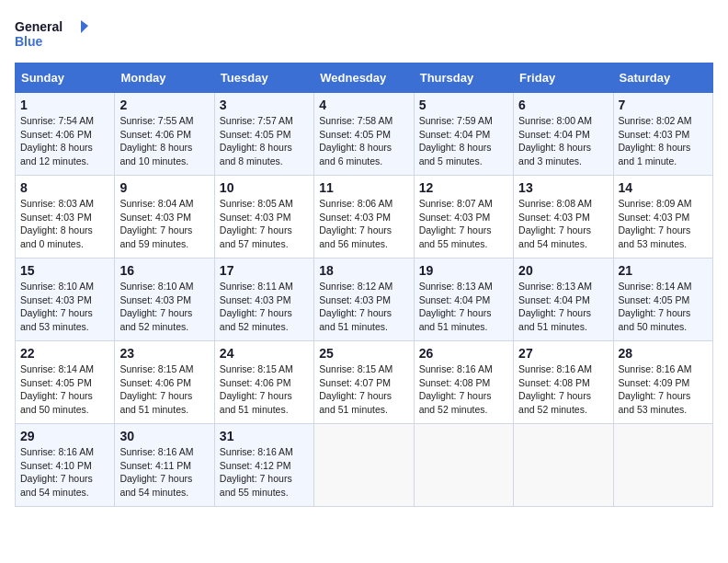 This screenshot has width=728, height=563. I want to click on day-number: 9, so click(164, 188).